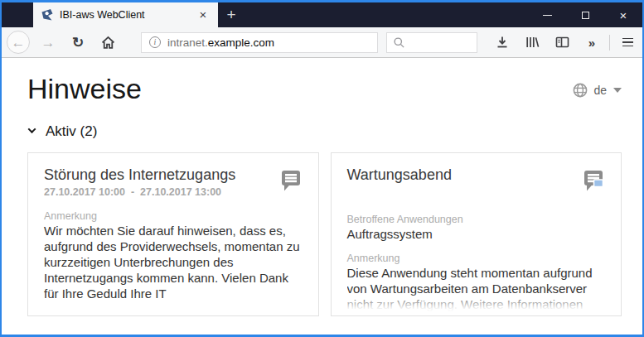 This screenshot has width=644, height=337. What do you see at coordinates (399, 176) in the screenshot?
I see `card-title: Wartungsabend` at bounding box center [399, 176].